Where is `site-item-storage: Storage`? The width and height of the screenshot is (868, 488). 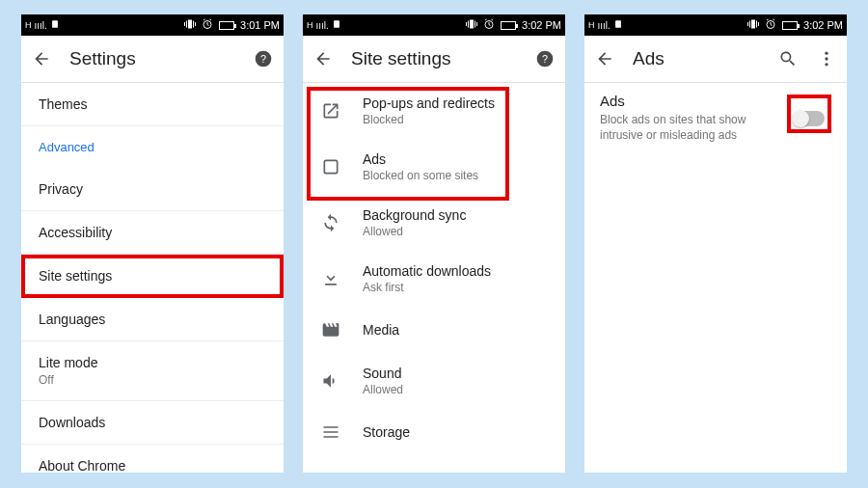
site-item-storage: Storage is located at coordinates (434, 432).